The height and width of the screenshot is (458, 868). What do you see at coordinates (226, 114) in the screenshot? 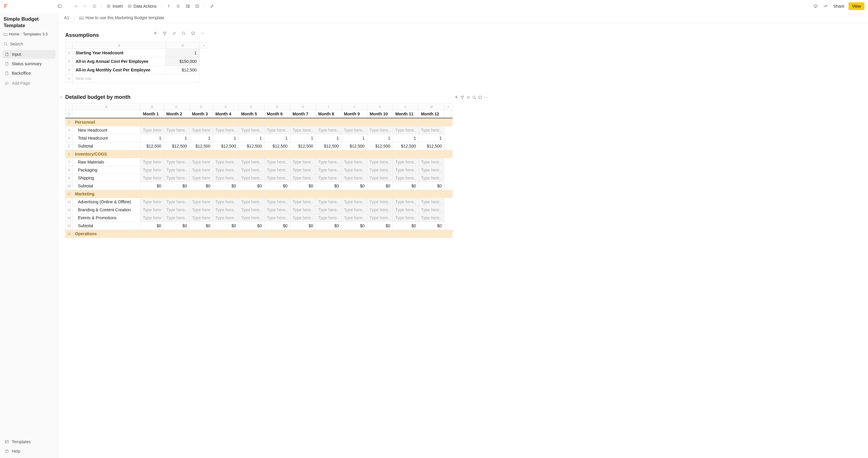
I see `month-header: Month 4` at bounding box center [226, 114].